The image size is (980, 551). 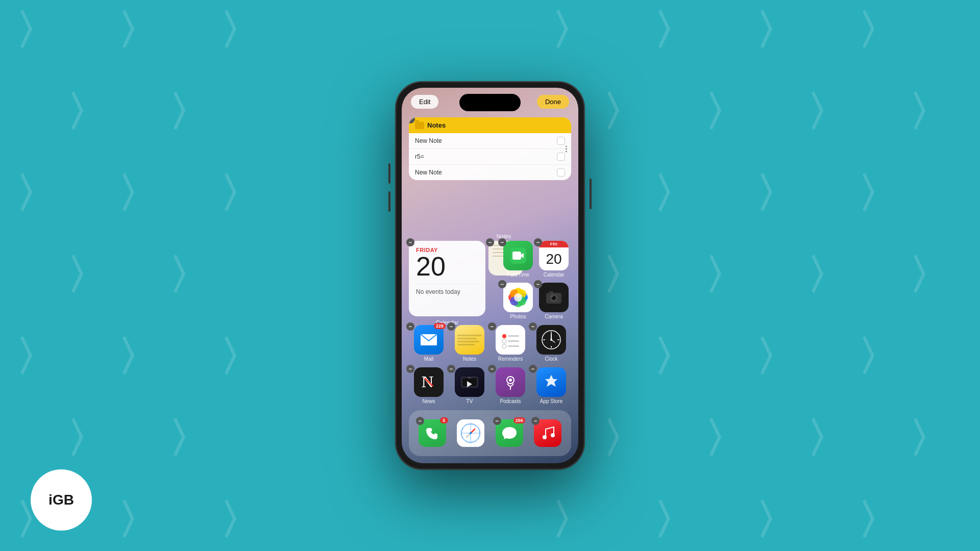 I want to click on tv-icon: TV+, so click(x=470, y=382).